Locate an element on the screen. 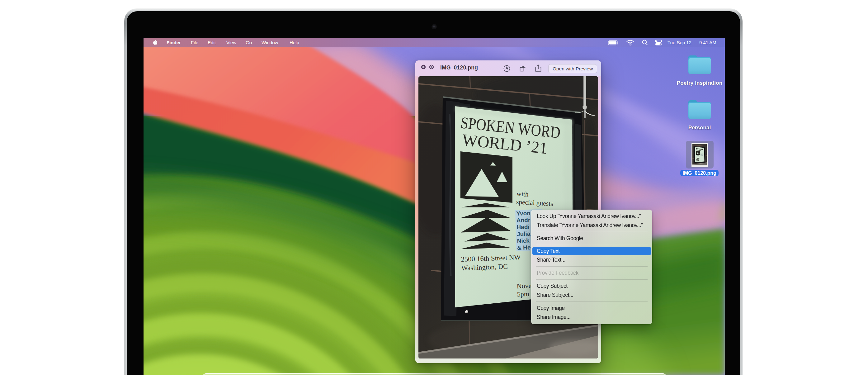 This screenshot has height=375, width=868. svg-text: Nick is located at coordinates (523, 241).